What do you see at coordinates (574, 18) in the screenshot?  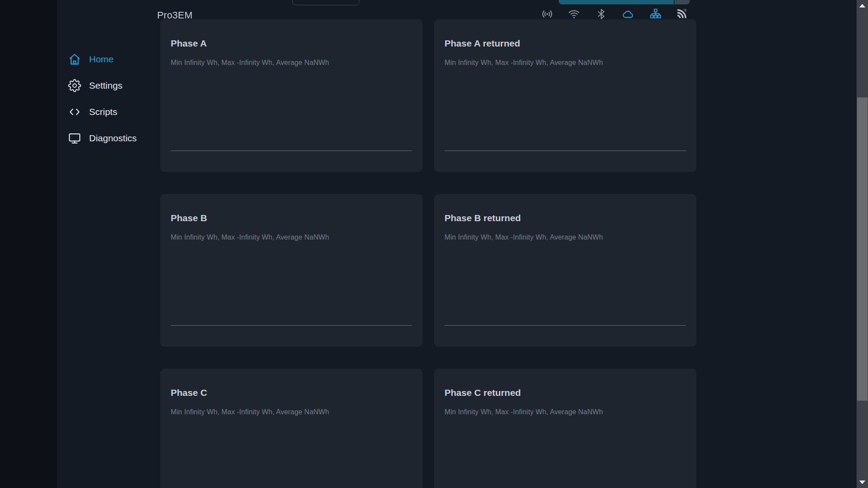 I see `wifi-active-dot` at bounding box center [574, 18].